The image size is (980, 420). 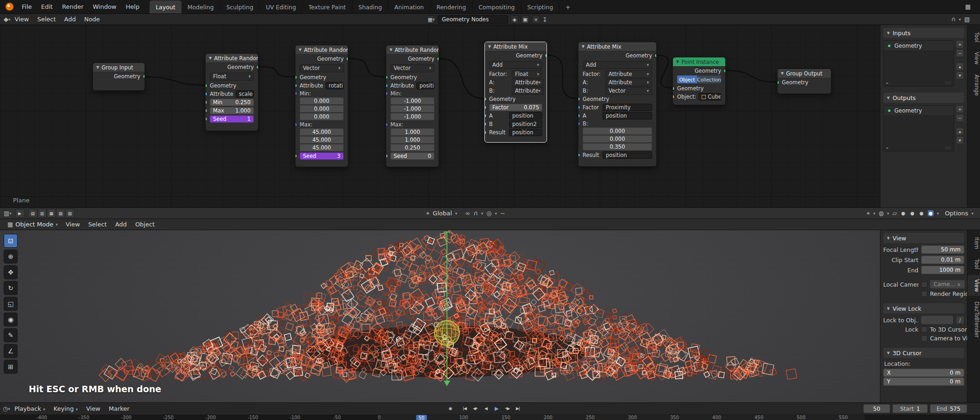 What do you see at coordinates (943, 250) in the screenshot?
I see `focal-length-field: 50 mm` at bounding box center [943, 250].